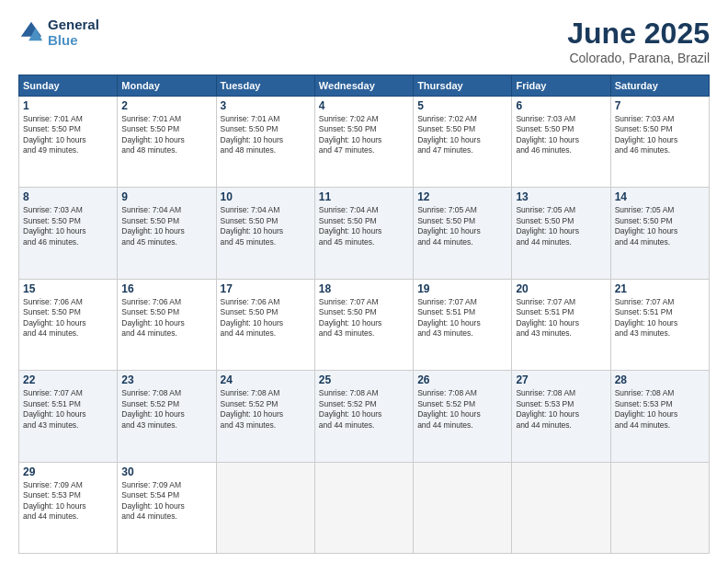  What do you see at coordinates (68, 508) in the screenshot?
I see `table-row: 29Sunrise: 7:09 AMSunset: 5:53 PMDayligh…` at bounding box center [68, 508].